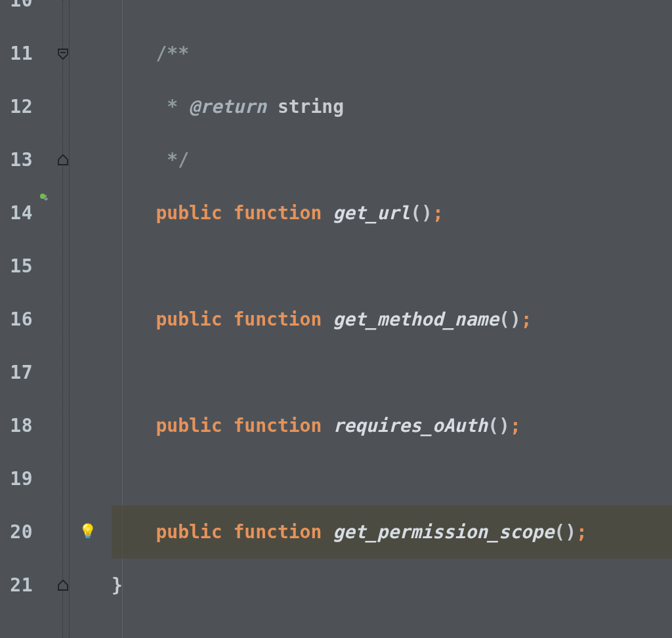 The image size is (672, 638). Describe the element at coordinates (20, 319) in the screenshot. I see `line-number-gutter: 10 11 12 13 14 15 16 17 18 19 20 21` at that location.